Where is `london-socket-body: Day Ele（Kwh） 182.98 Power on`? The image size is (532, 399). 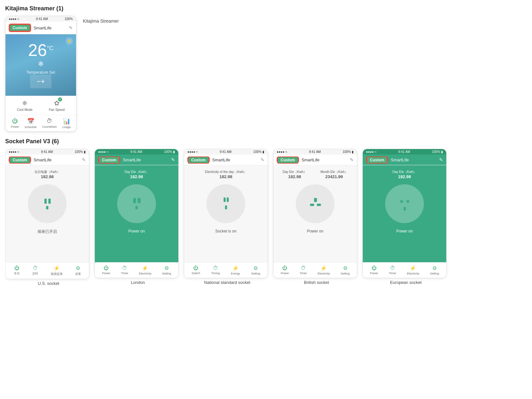 london-socket-body: Day Ele（Kwh） 182.98 Power on is located at coordinates (137, 214).